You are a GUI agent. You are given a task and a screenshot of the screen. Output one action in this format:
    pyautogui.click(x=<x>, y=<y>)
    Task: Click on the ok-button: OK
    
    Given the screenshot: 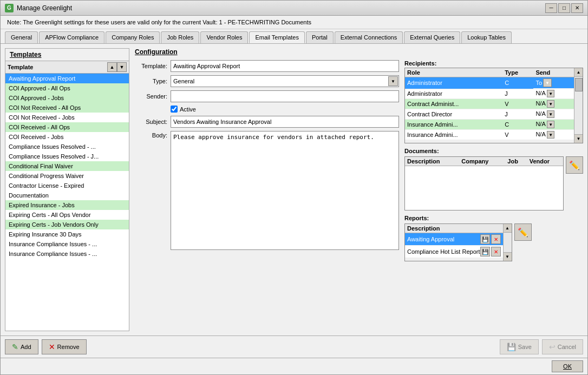 What is the action you would take?
    pyautogui.click(x=567, y=366)
    